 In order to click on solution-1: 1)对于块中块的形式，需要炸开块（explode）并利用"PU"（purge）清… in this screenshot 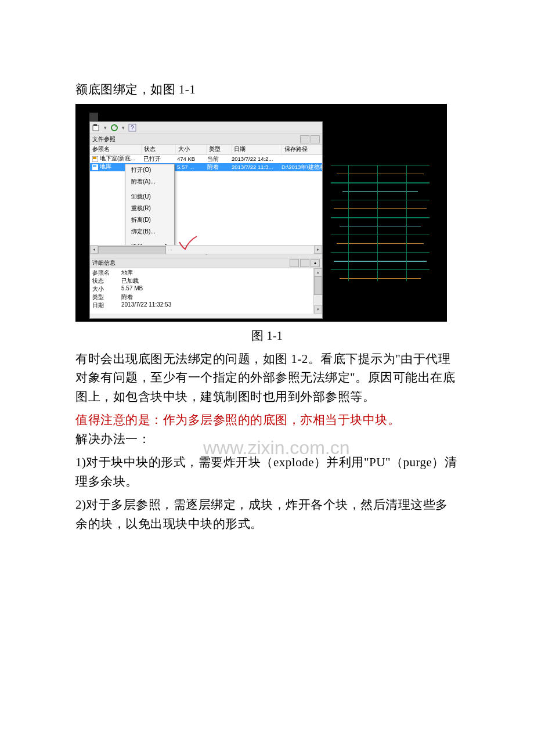, I will do `click(267, 471)`.